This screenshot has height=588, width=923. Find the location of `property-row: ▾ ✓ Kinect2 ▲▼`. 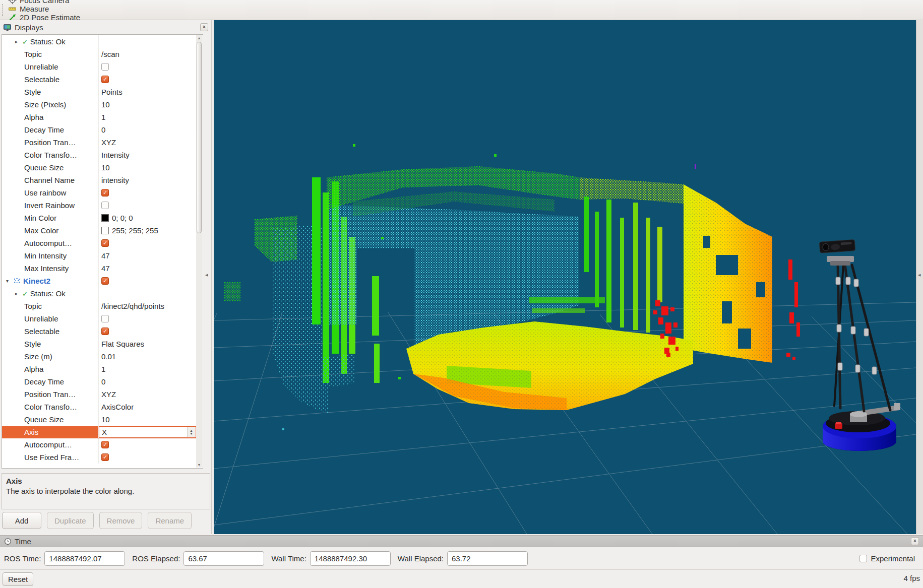

property-row: ▾ ✓ Kinect2 ▲▼ is located at coordinates (99, 281).